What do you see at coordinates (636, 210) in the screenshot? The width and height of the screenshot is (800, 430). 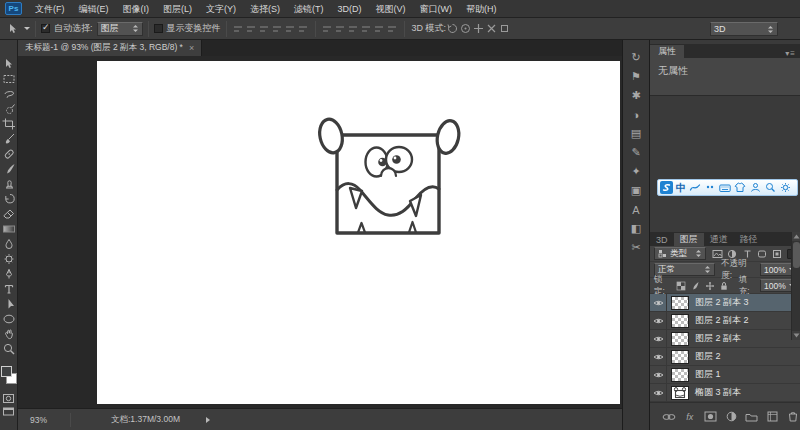 I see `character-panel-icon: A` at bounding box center [636, 210].